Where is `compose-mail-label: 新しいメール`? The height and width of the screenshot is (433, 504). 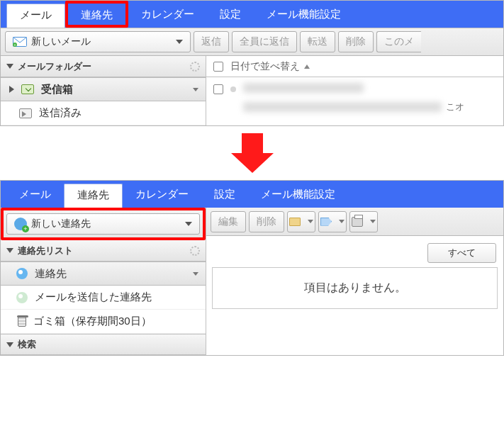 compose-mail-label: 新しいメール is located at coordinates (61, 42).